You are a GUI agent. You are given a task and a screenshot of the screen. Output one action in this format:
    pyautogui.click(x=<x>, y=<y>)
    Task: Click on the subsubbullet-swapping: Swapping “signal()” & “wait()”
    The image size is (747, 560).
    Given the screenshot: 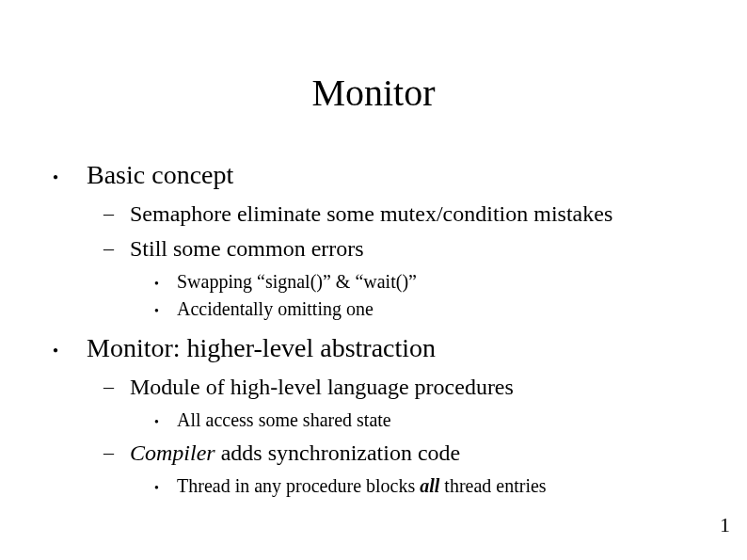 What is the action you would take?
    pyautogui.click(x=432, y=282)
    